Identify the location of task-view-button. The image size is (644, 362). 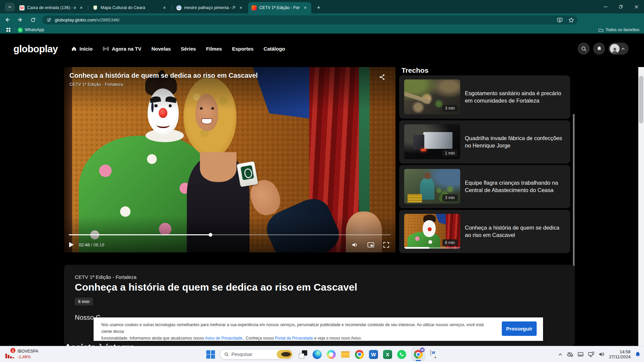
(303, 355).